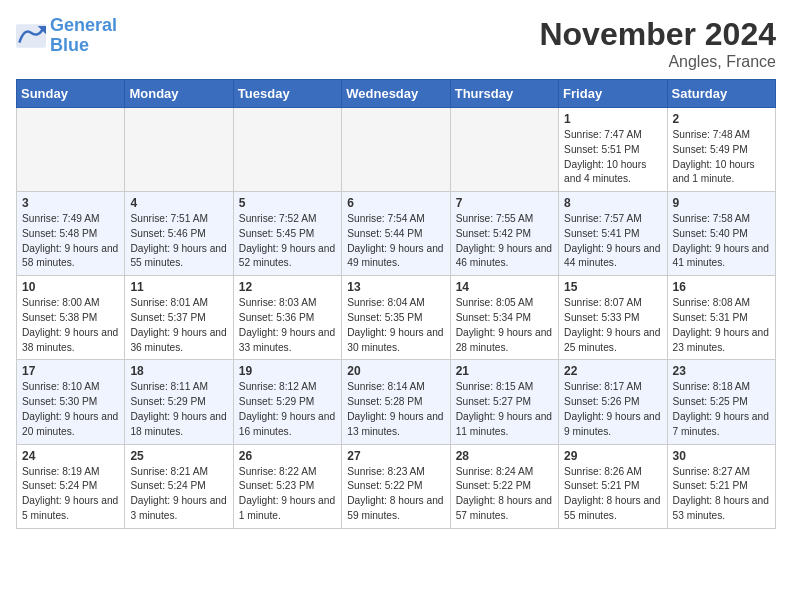 Image resolution: width=792 pixels, height=612 pixels. I want to click on calendar-cell: 3Sunrise: 7:49 AMSunset: 5:48 PMDaylight…, so click(71, 234).